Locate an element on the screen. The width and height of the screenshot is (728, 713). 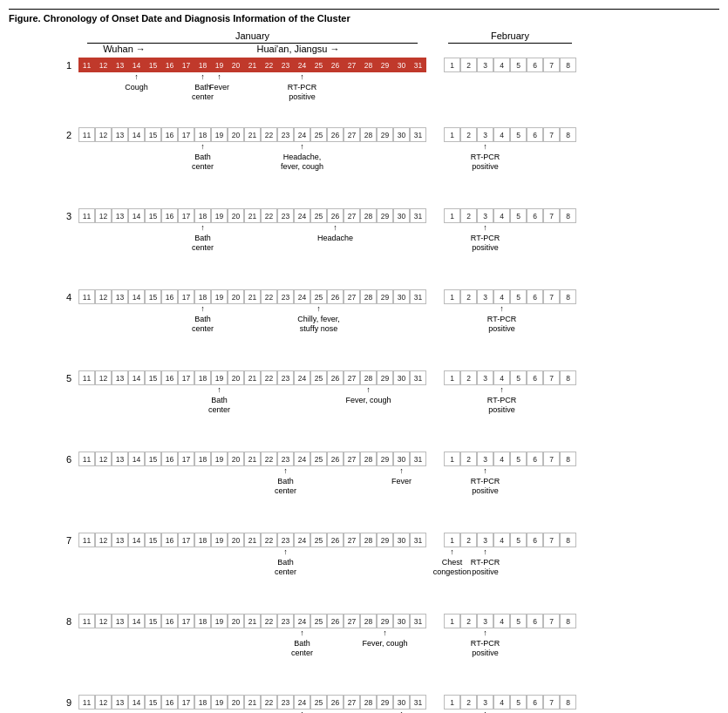
annotations-layer: ↑Bath center↑Fever, cough↑RT-PCR positiv… is located at coordinates (364, 406).